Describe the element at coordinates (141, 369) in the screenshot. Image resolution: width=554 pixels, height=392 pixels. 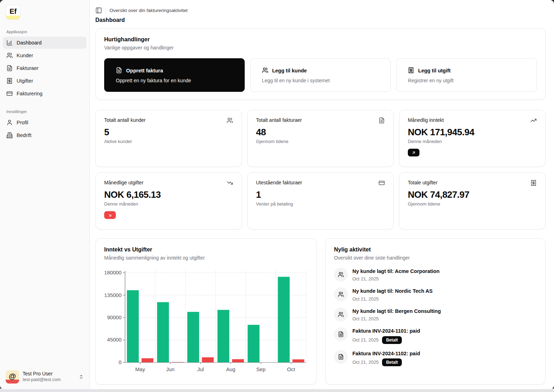
I see `svg-text: May` at that location.